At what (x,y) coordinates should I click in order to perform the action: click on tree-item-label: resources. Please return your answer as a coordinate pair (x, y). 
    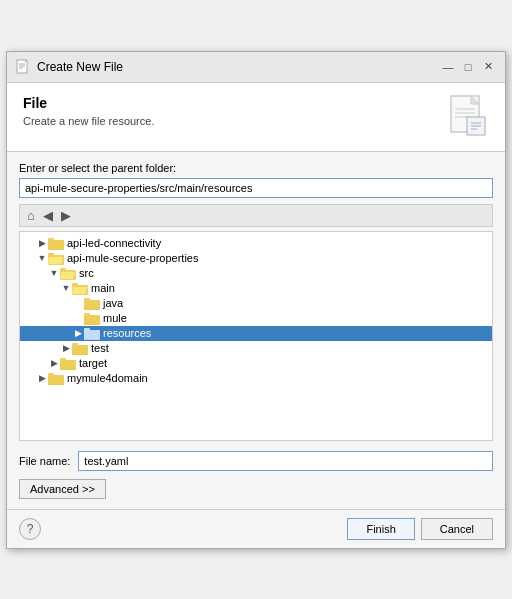
    Looking at the image, I should click on (127, 333).